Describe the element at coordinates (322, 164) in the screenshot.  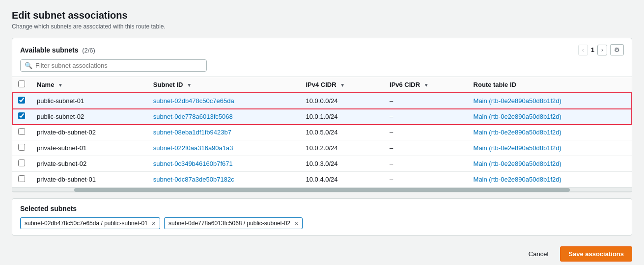
I see `table-row: private-subnet-02subnet-0c349b46160b7f67…` at that location.